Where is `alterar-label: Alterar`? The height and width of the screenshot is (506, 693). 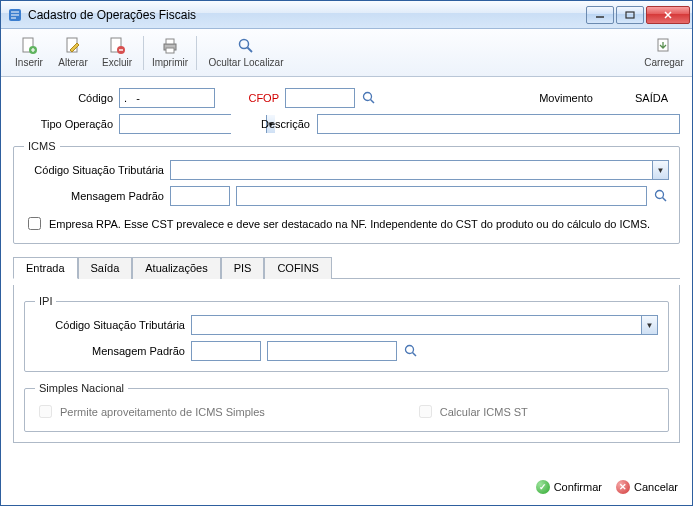 alterar-label: Alterar is located at coordinates (72, 62).